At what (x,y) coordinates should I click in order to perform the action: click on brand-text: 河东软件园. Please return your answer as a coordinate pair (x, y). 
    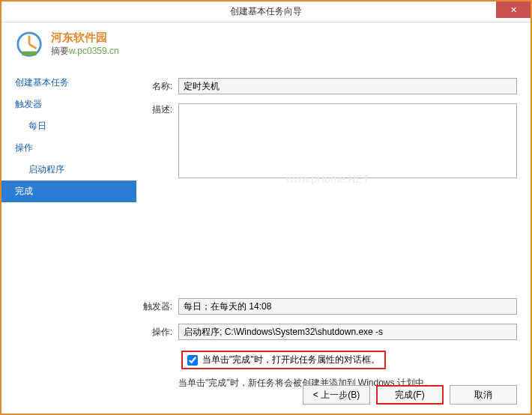
    Looking at the image, I should click on (79, 37).